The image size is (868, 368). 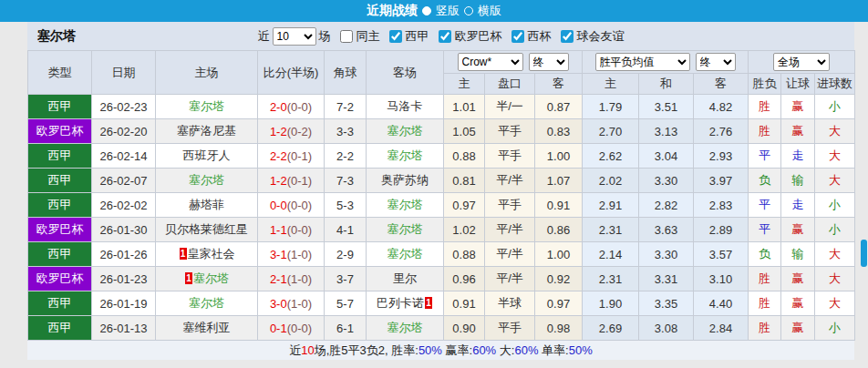 What do you see at coordinates (206, 230) in the screenshot?
I see `home-team-name: 贝尔格莱德红星` at bounding box center [206, 230].